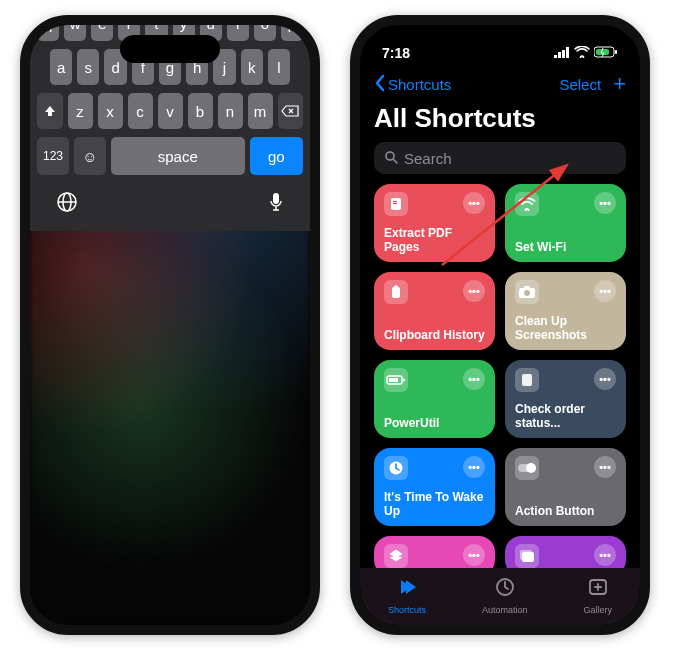 The height and width of the screenshot is (650, 674). Describe the element at coordinates (170, 111) in the screenshot. I see `key-v: v` at that location.